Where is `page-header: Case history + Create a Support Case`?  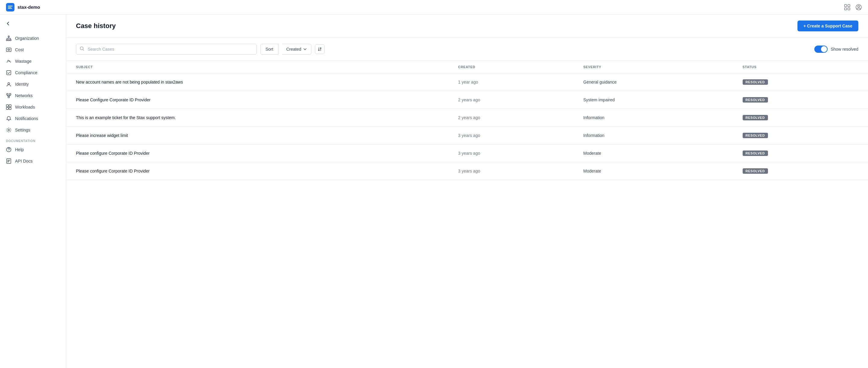 page-header: Case history + Create a Support Case is located at coordinates (467, 26).